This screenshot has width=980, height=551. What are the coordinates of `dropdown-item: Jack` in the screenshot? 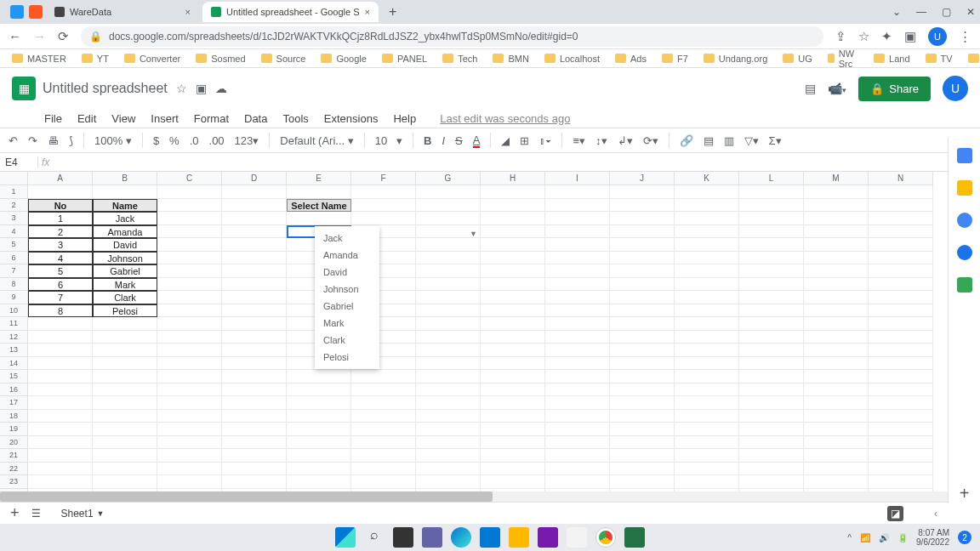 It's located at (347, 238).